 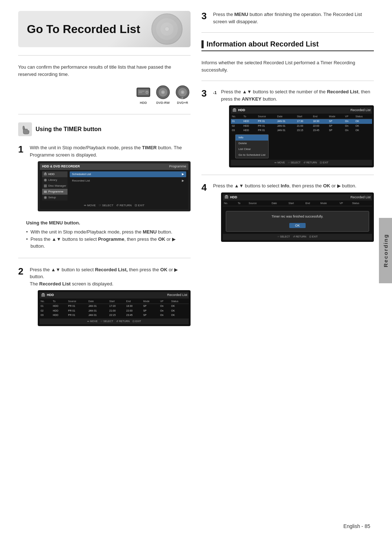 What do you see at coordinates (293, 212) in the screenshot?
I see `step-4-content: Press the ▲▼ buttons to select Info, the…` at bounding box center [293, 212].